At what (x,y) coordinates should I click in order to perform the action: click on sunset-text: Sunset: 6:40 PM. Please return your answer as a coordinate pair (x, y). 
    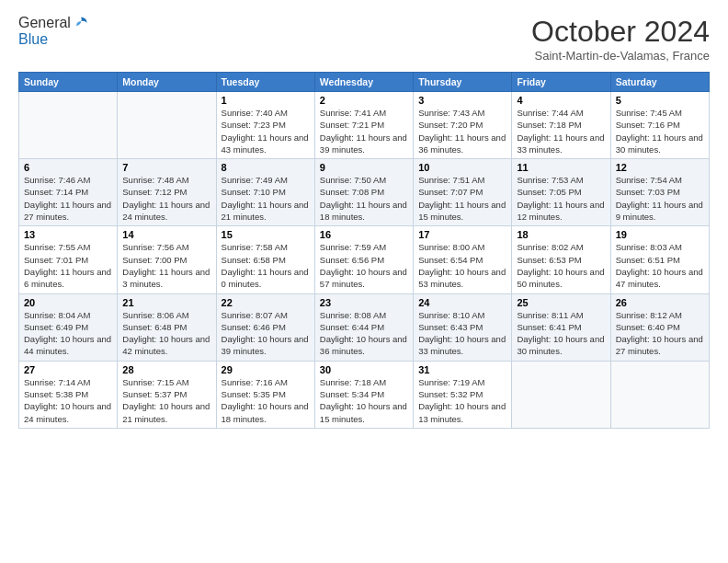
    Looking at the image, I should click on (660, 327).